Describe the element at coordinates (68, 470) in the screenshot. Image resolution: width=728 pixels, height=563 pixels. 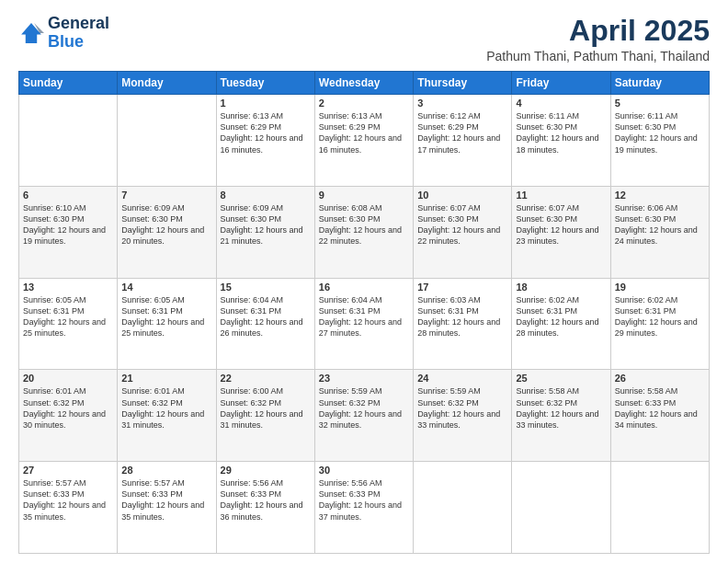
I see `day-number: 27` at that location.